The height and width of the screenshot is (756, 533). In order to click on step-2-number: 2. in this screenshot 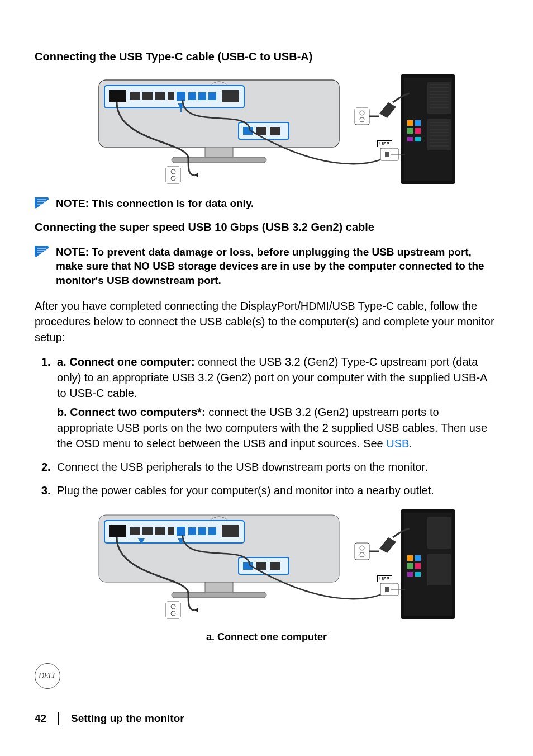, I will do `click(46, 467)`.